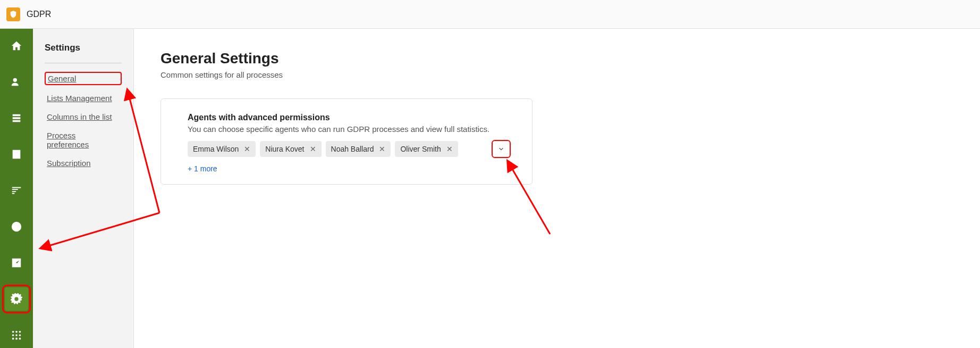  Describe the element at coordinates (39, 14) in the screenshot. I see `app-title: GDPR` at that location.